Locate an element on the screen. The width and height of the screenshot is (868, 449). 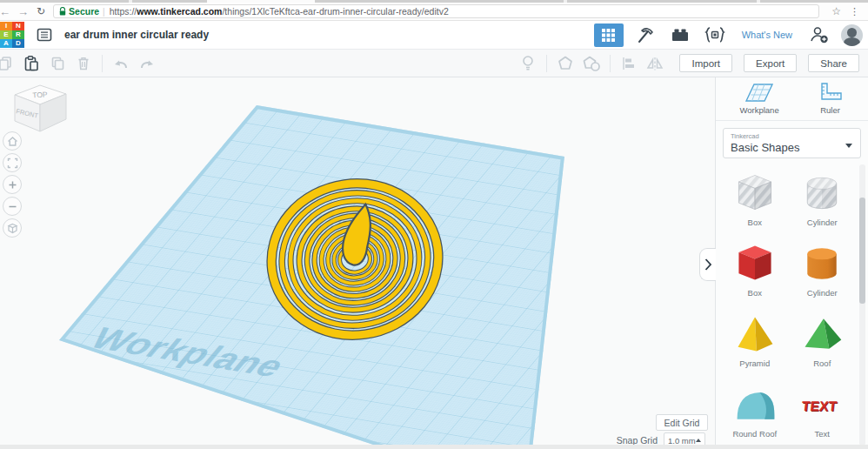
cylinder-hole-icon is located at coordinates (822, 193).